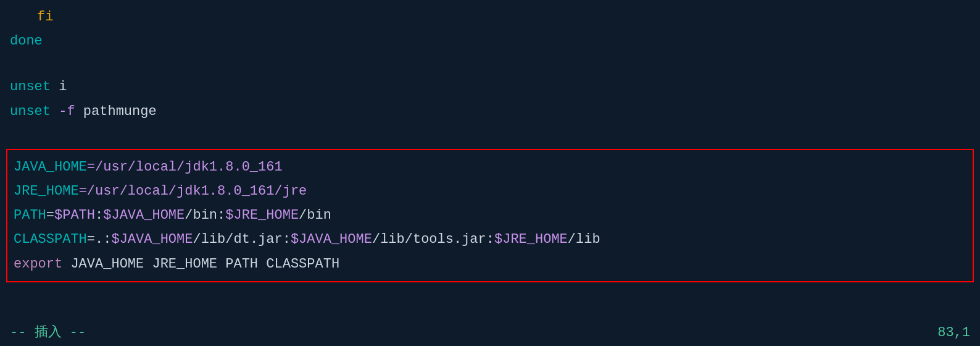 The image size is (980, 346). I want to click on keyword-fi: fi, so click(45, 17).